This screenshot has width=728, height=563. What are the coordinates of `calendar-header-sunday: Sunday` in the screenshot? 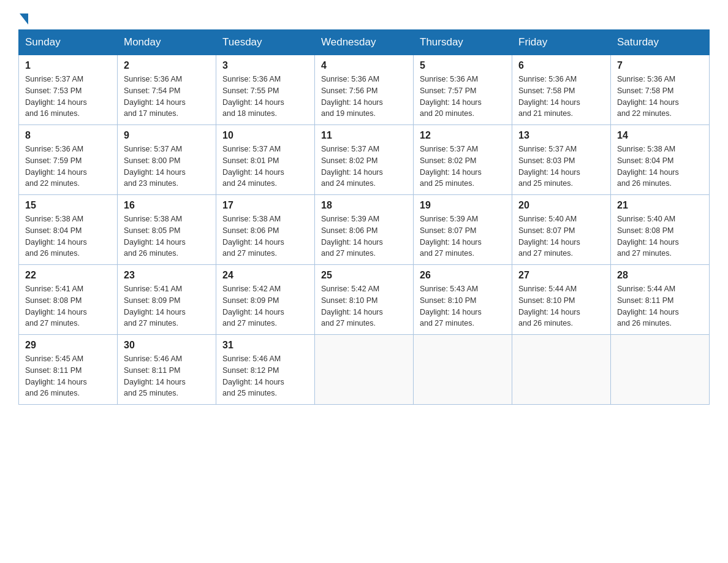 It's located at (69, 43).